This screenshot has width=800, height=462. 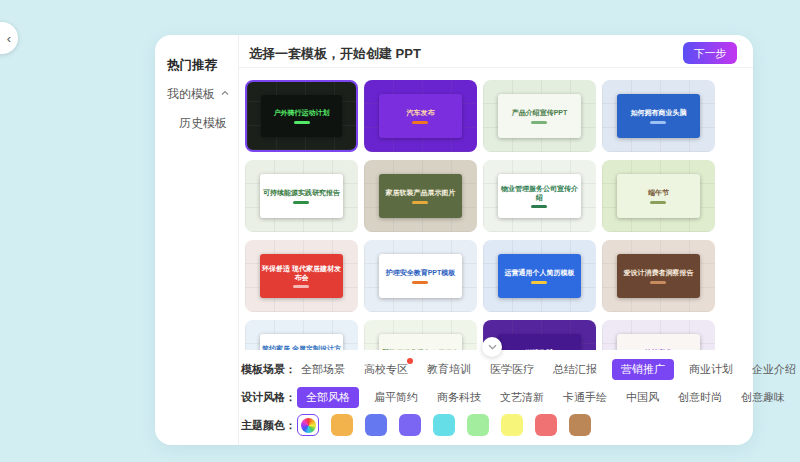 What do you see at coordinates (659, 342) in the screenshot?
I see `template-slide-preview: 简约商务` at bounding box center [659, 342].